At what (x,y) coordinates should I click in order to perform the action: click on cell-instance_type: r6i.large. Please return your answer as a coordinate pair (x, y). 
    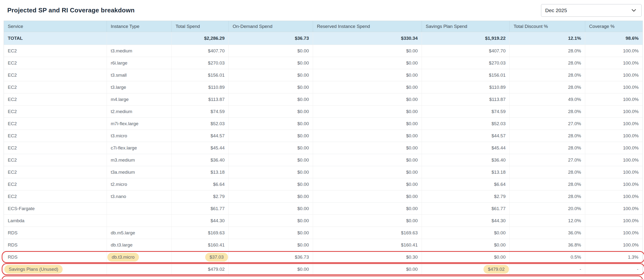
    Looking at the image, I should click on (139, 63).